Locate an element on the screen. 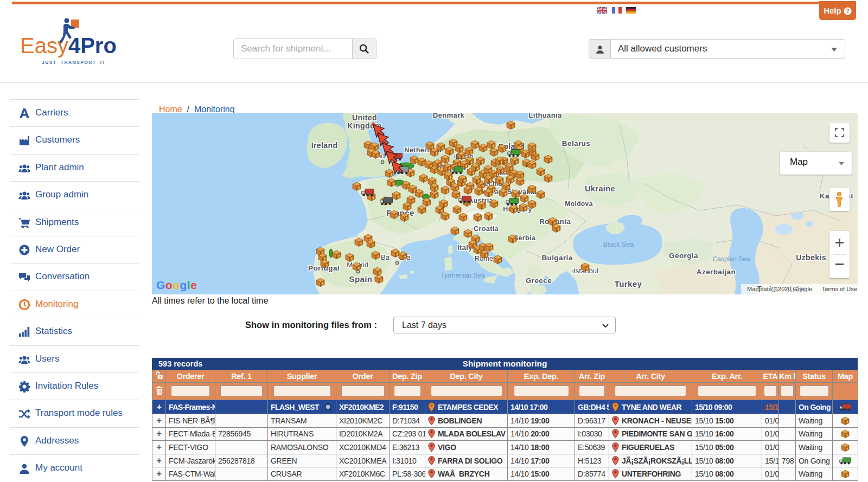 Image resolution: width=868 pixels, height=482 pixels. svg-text: United is located at coordinates (365, 118).